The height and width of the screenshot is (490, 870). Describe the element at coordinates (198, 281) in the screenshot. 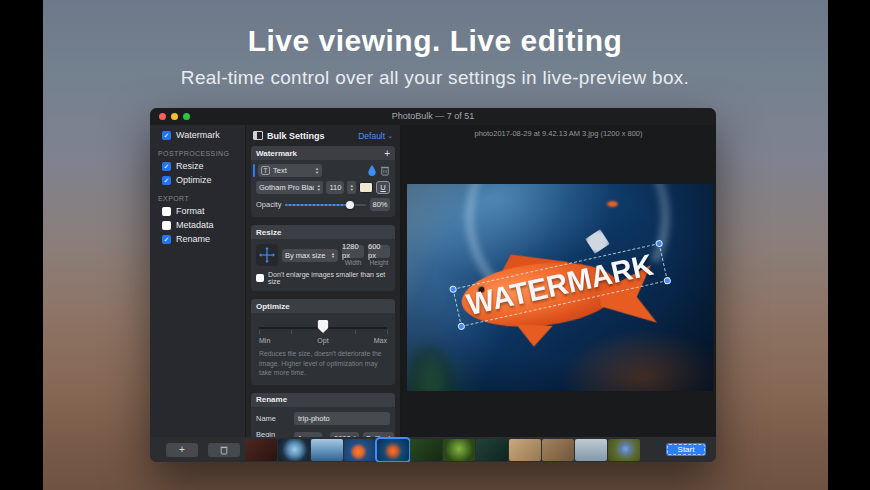

I see `sidebar: ✓ Watermark POSTPROCESSING ✓ Resize ✓ Op…` at that location.